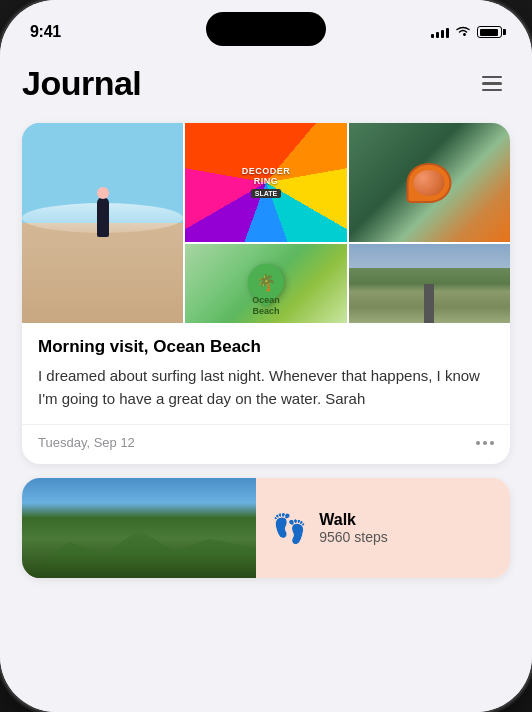  I want to click on walk-activity-card: 👣 Walk 9560 steps, so click(266, 528).